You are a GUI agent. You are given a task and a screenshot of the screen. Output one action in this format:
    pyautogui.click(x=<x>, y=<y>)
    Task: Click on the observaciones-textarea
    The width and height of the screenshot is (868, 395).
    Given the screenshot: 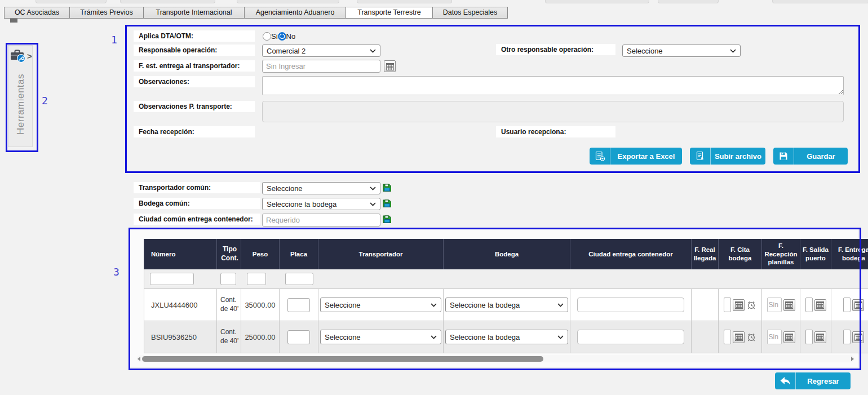 What is the action you would take?
    pyautogui.click(x=553, y=86)
    